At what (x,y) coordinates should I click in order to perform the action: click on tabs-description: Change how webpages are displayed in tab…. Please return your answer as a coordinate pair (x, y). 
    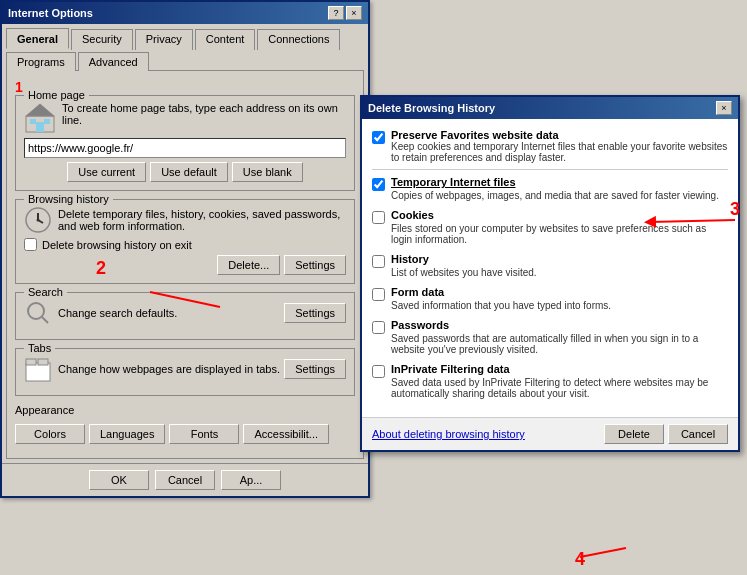
    Looking at the image, I should click on (171, 369).